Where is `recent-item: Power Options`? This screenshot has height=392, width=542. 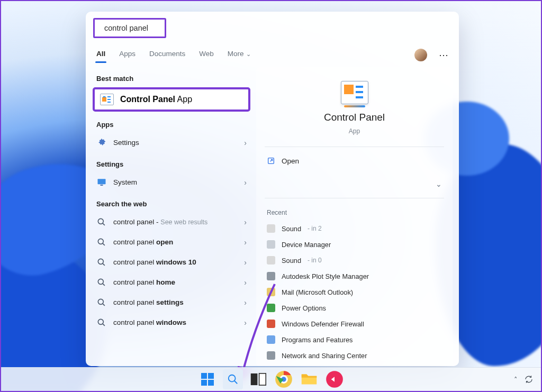 recent-item: Power Options is located at coordinates (355, 308).